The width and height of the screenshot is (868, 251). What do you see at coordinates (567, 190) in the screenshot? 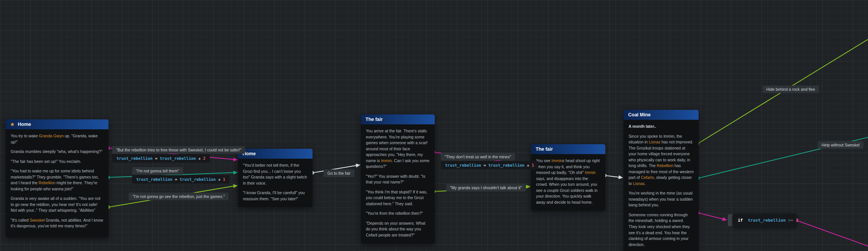
I see `text-segment: says, and disappears into the crowd. Whe…` at bounding box center [567, 190].